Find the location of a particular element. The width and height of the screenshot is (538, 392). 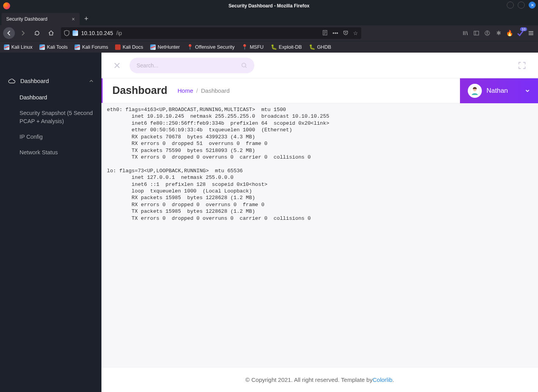

page-footer: © Copyright 2021. All right reserved. Te… is located at coordinates (320, 380).